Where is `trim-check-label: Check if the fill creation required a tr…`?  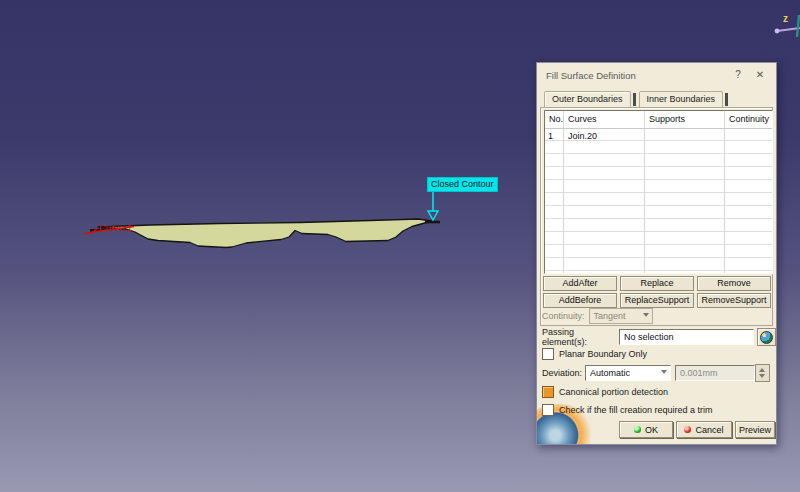 trim-check-label: Check if the fill creation required a tr… is located at coordinates (636, 410).